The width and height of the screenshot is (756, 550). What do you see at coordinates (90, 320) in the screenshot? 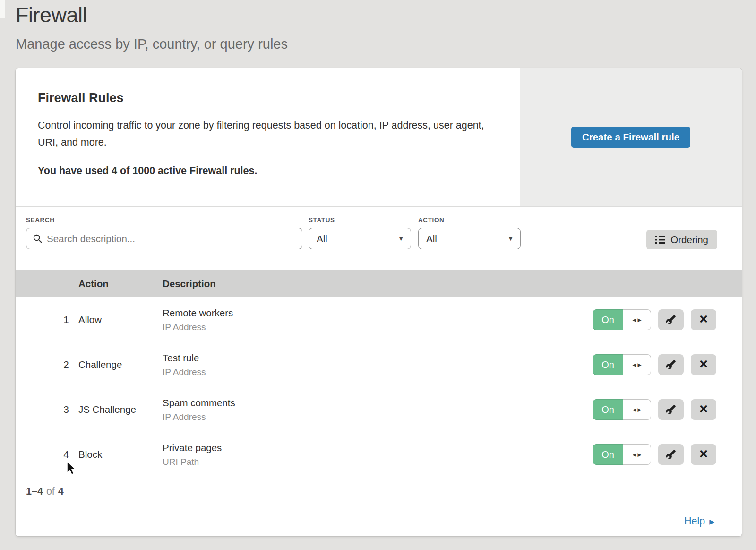
I see `rule-action: Allow` at bounding box center [90, 320].